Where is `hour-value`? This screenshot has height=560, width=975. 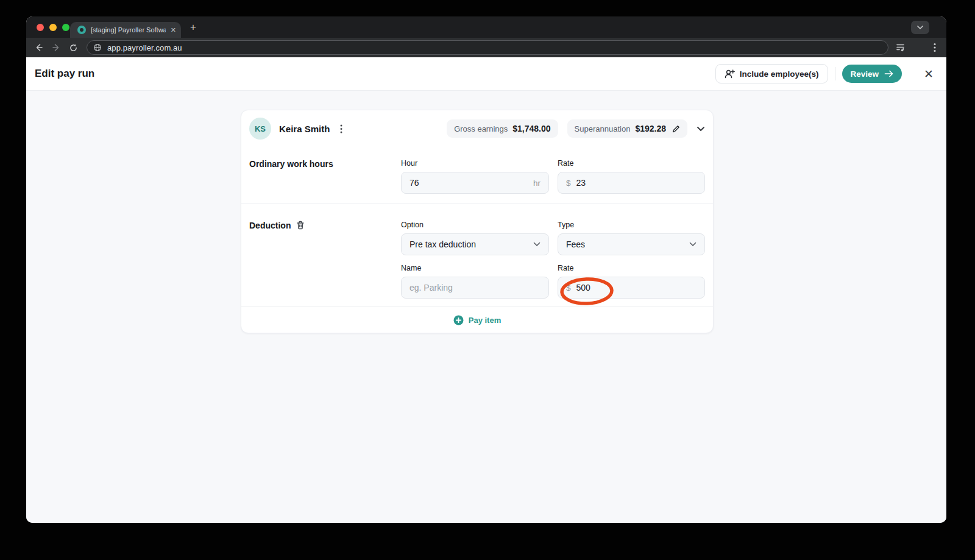
hour-value is located at coordinates (469, 183).